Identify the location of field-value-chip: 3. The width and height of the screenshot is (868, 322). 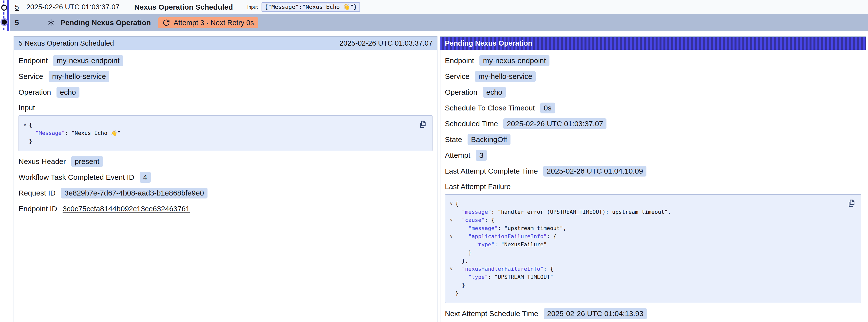
(481, 155).